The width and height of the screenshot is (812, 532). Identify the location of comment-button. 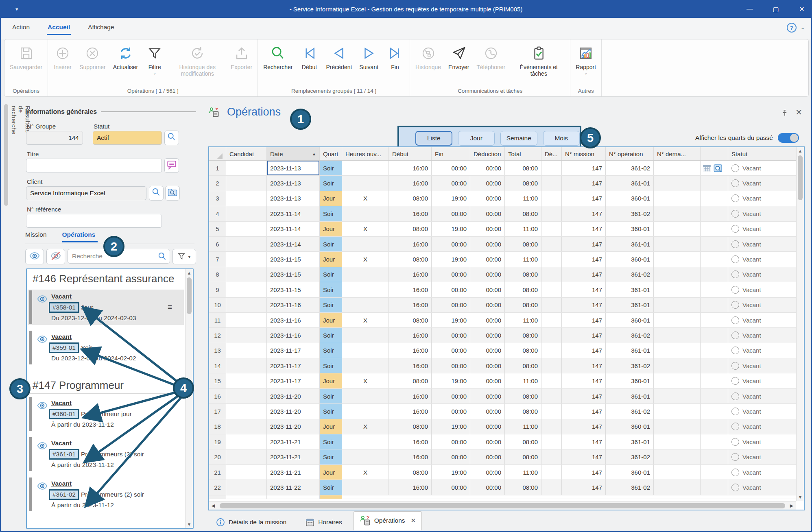
(172, 166).